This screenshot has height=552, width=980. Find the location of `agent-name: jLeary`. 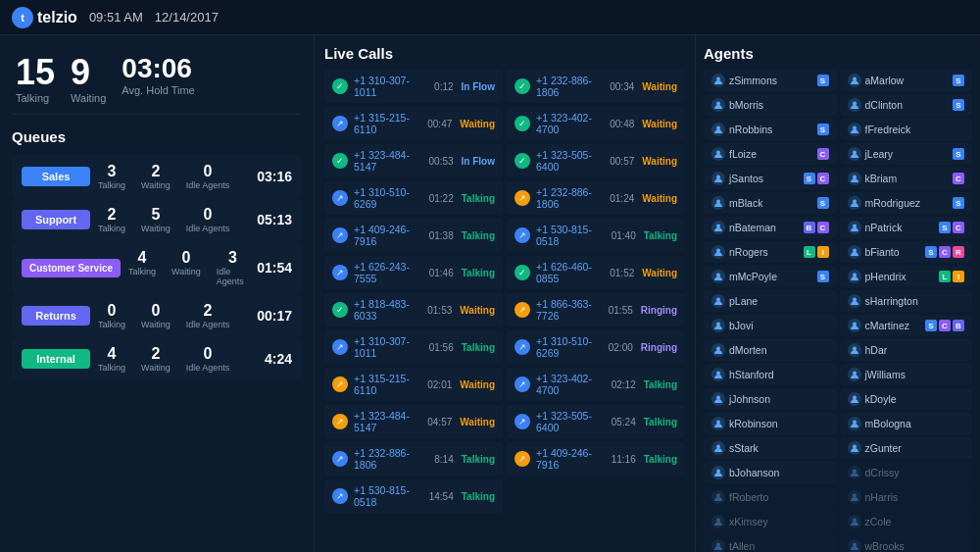

agent-name: jLeary is located at coordinates (907, 154).